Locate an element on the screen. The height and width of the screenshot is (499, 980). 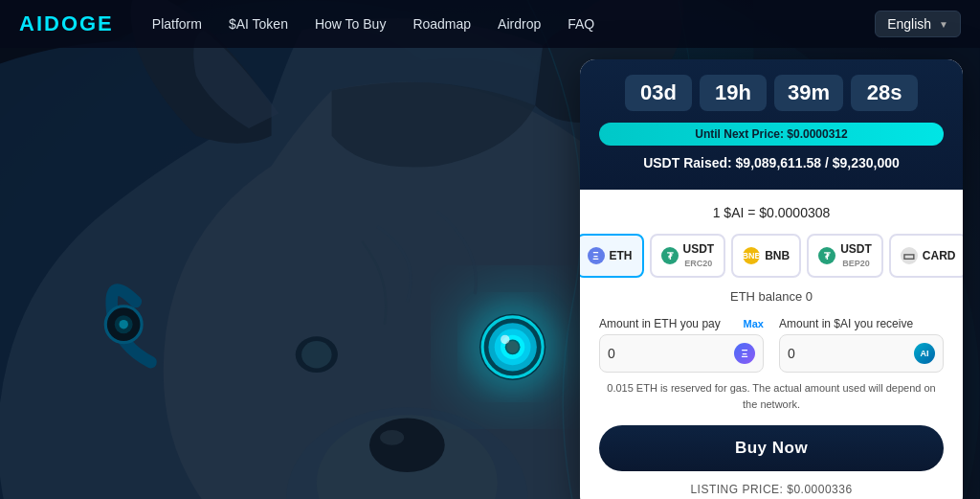
eth-icon: Ξ is located at coordinates (596, 256).